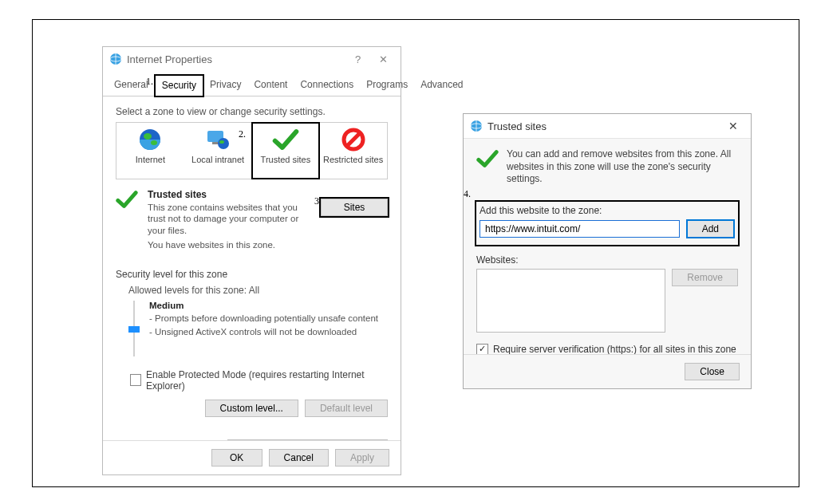  I want to click on cancel-button: Cancel, so click(298, 458).